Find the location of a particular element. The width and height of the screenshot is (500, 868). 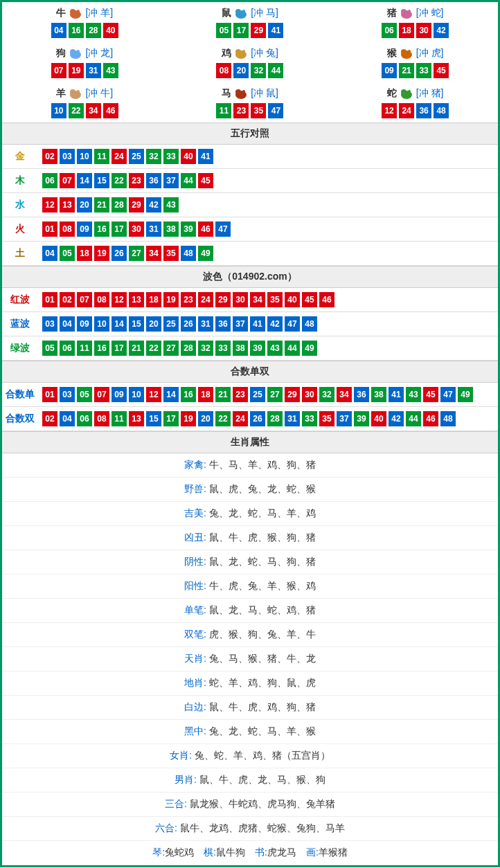

shengxiao-header: 生肖属性 is located at coordinates (250, 442).